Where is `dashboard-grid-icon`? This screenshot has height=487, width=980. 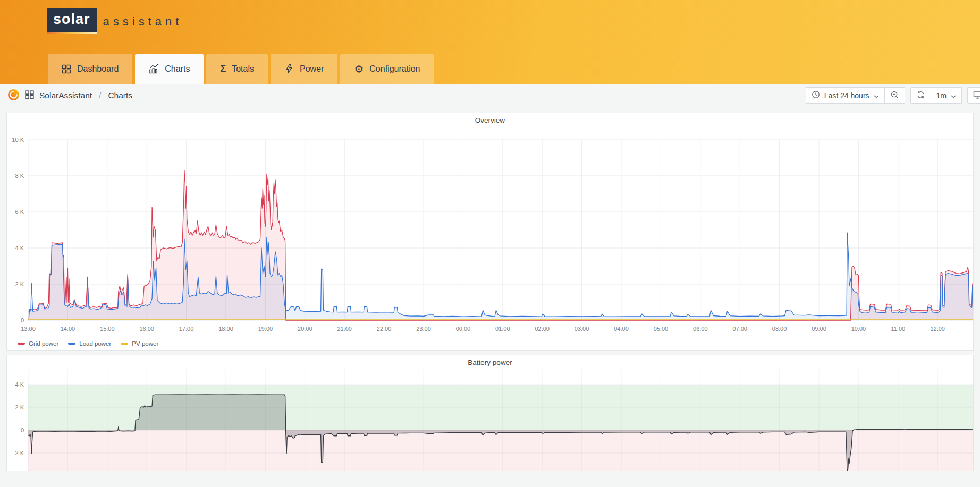
dashboard-grid-icon is located at coordinates (66, 69).